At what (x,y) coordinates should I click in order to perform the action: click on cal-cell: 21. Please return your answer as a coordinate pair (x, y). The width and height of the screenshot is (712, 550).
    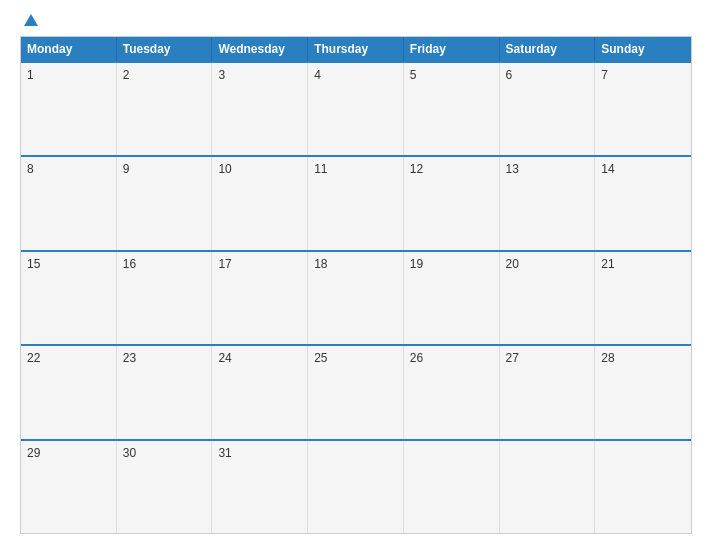
    Looking at the image, I should click on (643, 298).